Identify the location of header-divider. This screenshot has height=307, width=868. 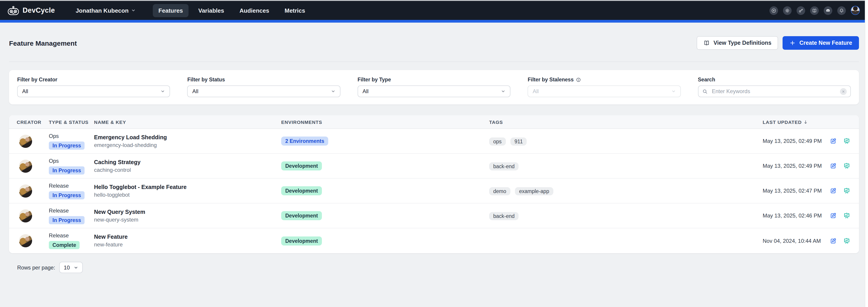
(434, 62).